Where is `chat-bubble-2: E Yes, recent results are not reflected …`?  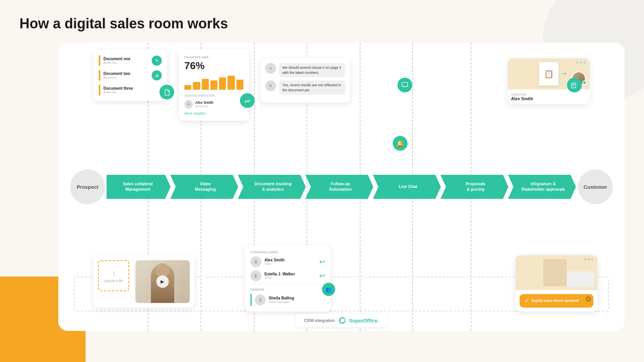
chat-bubble-2: E Yes, recent results are not reflected … is located at coordinates (305, 88).